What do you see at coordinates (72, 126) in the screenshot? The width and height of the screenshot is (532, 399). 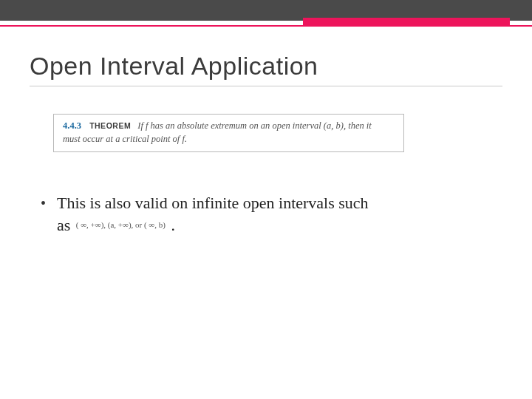 I see `theorem-number: 4.4.3` at bounding box center [72, 126].